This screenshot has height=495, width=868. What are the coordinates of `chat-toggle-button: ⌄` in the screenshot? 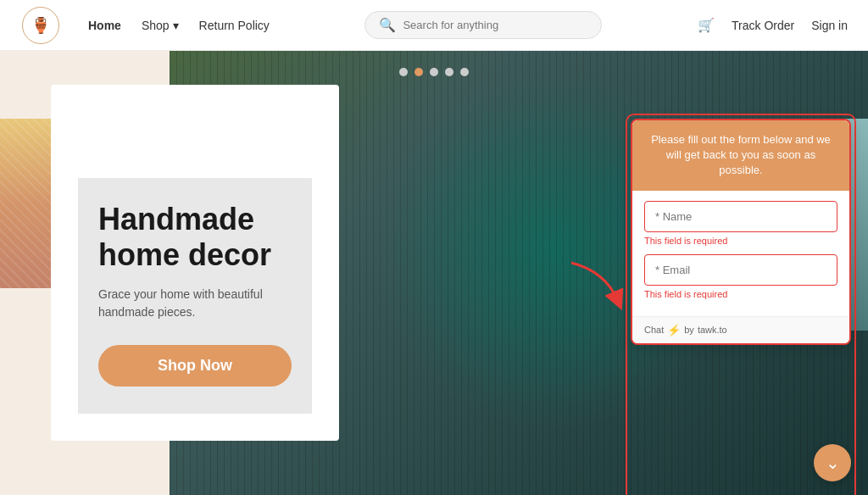 It's located at (832, 463).